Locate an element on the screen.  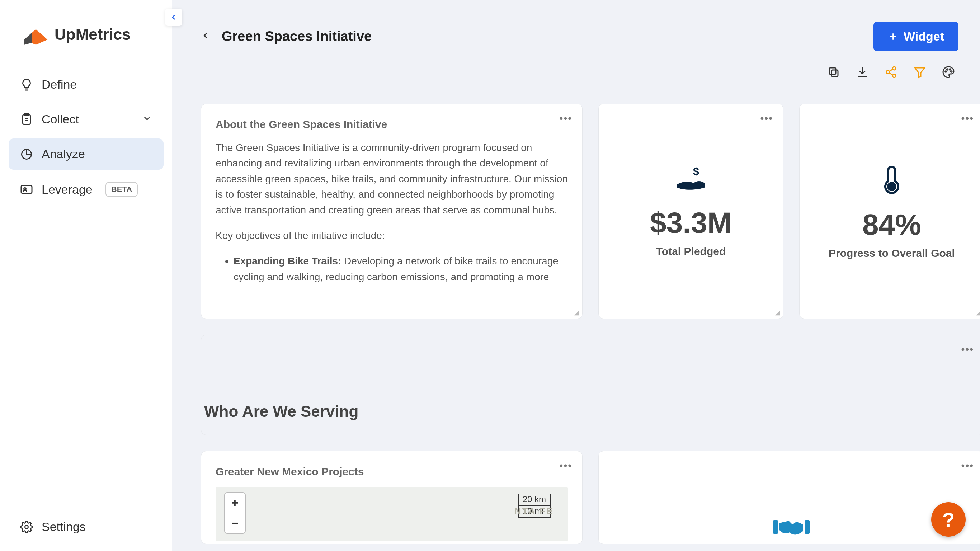
back-button is located at coordinates (205, 37).